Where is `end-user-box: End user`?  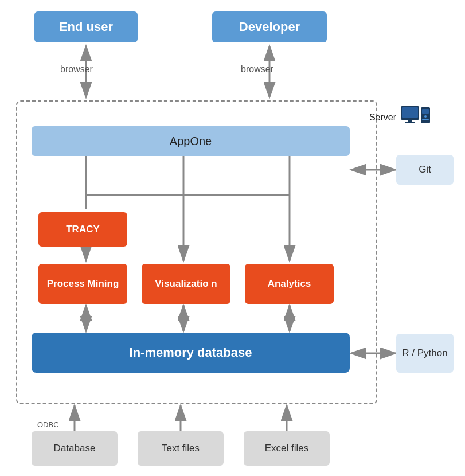 end-user-box: End user is located at coordinates (86, 27).